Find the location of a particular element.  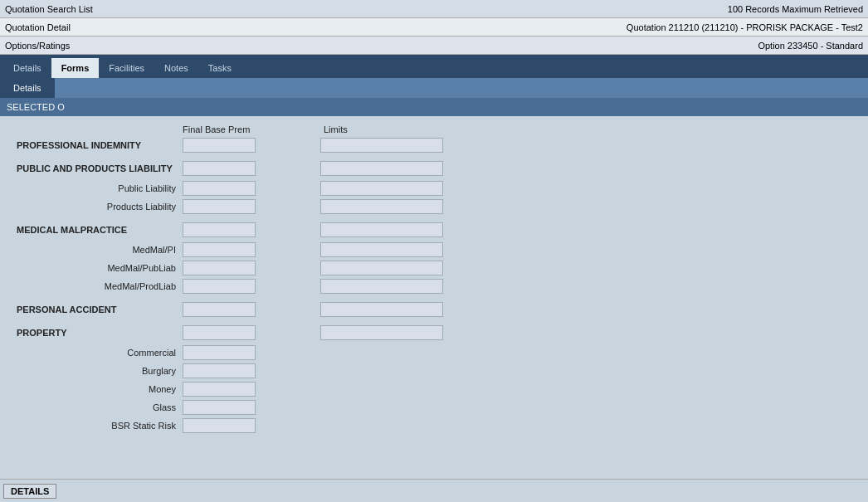

public-liability-label: Public Liability is located at coordinates (100, 188).